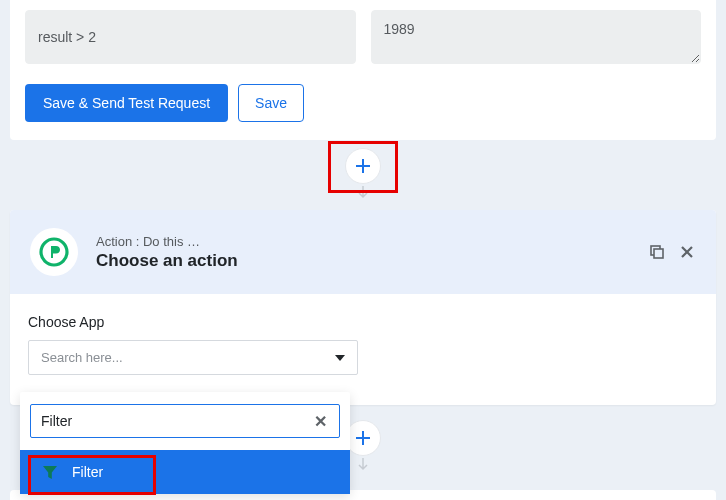  Describe the element at coordinates (176, 421) in the screenshot. I see `app-search-input` at that location.